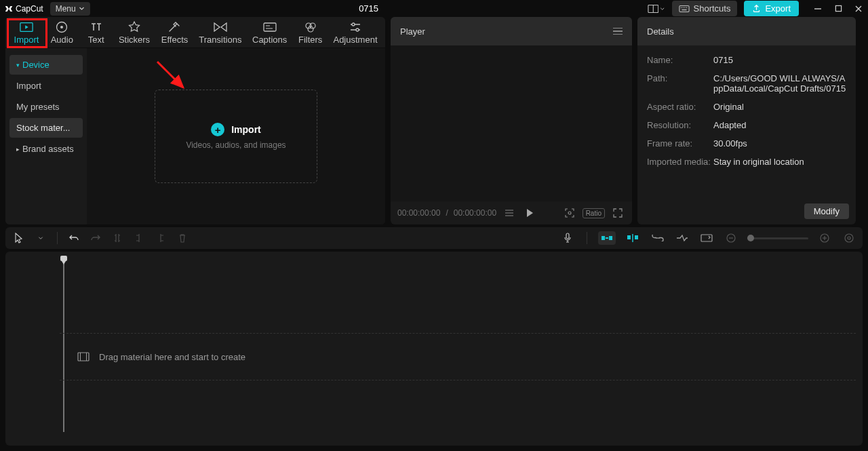 This screenshot has height=451, width=868. I want to click on tab-text: Text, so click(96, 33).